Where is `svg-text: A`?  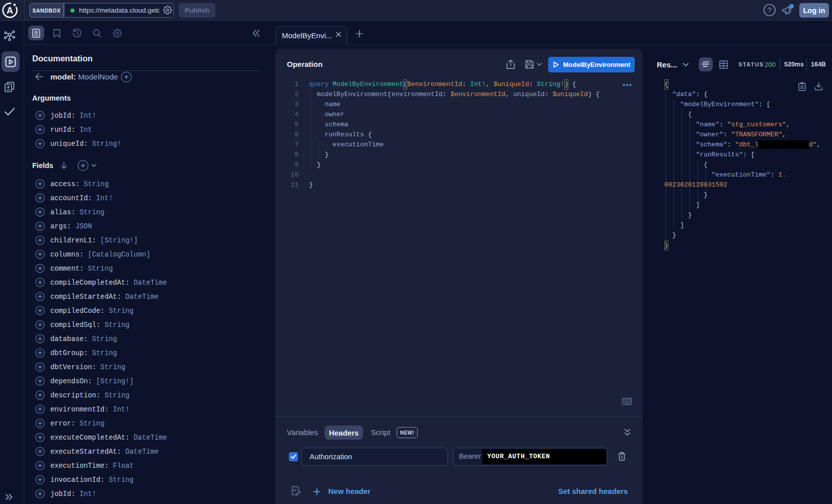 svg-text: A is located at coordinates (10, 11).